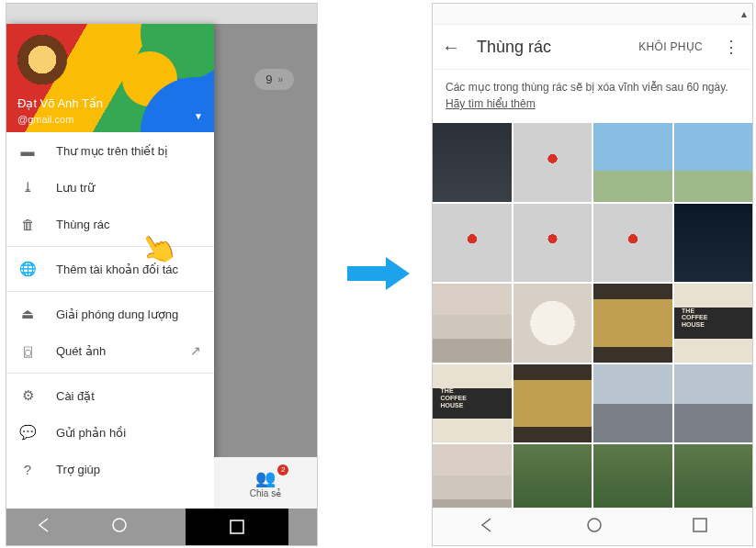 The image size is (756, 548). Describe the element at coordinates (110, 78) in the screenshot. I see `drawer-header: Đạt Võ Anh Tấn @gmail.com ▼` at that location.